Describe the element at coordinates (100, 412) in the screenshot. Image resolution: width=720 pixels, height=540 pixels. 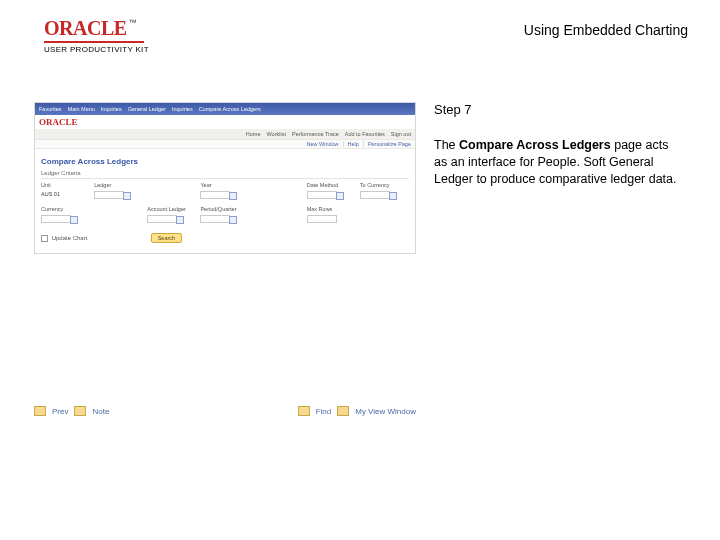
I see `note-label: Note` at that location.